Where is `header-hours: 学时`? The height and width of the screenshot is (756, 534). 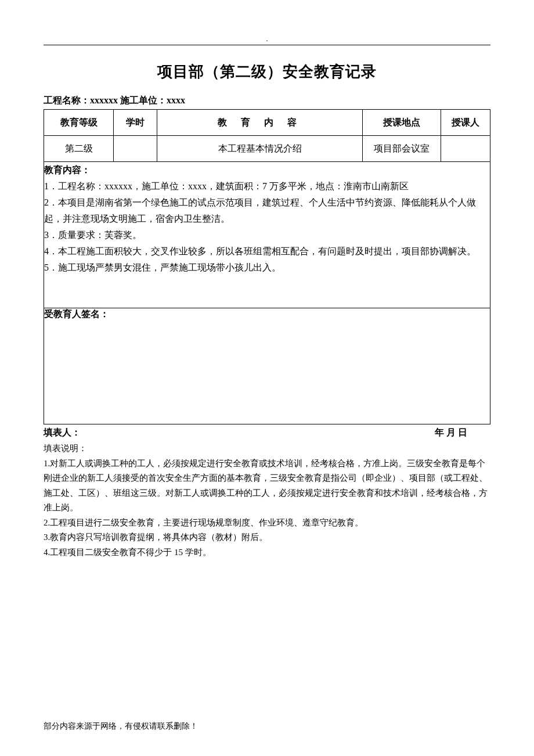
header-hours: 学时 is located at coordinates (136, 123).